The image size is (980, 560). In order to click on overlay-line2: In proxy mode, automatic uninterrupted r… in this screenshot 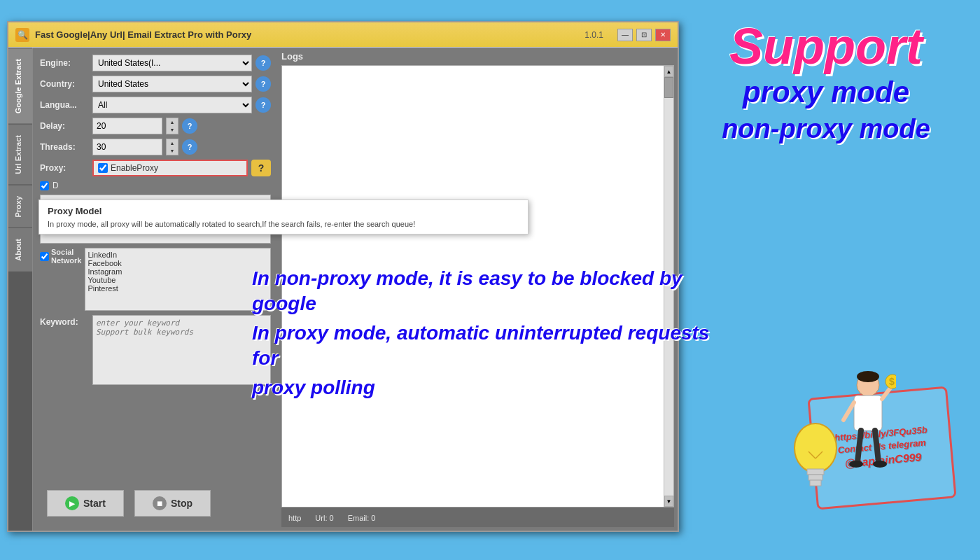, I will do `click(490, 346)`.